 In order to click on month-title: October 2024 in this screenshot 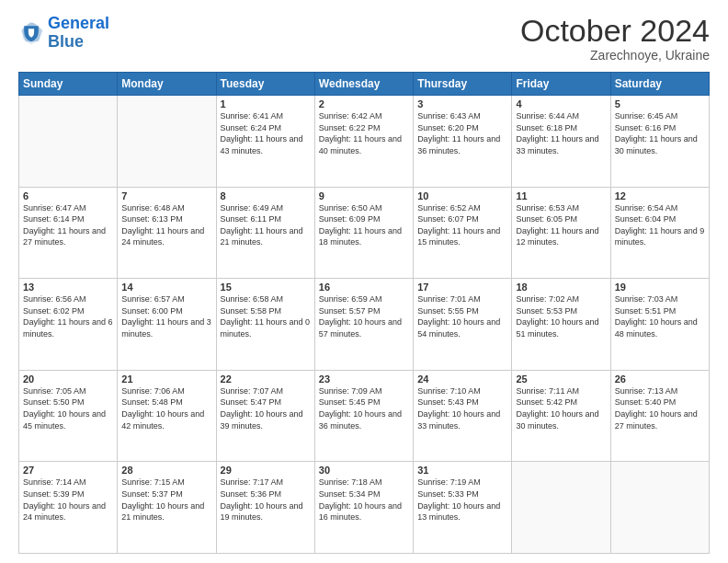, I will do `click(615, 30)`.